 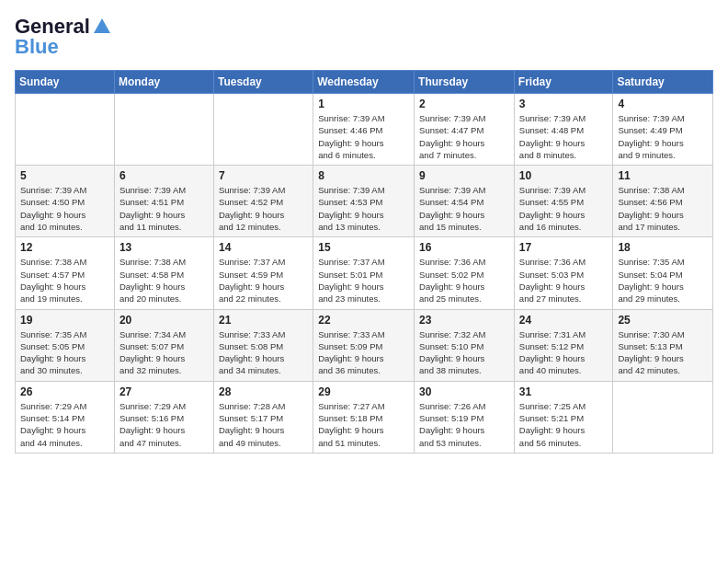 I want to click on day-number: 14, so click(x=263, y=247).